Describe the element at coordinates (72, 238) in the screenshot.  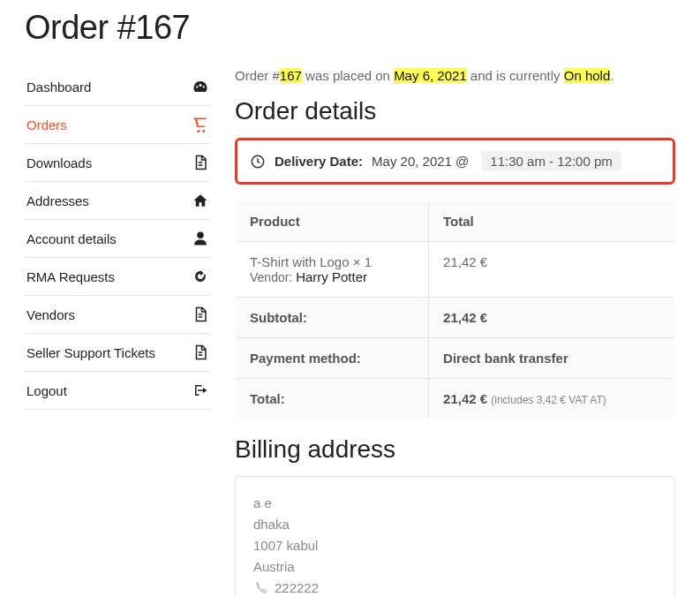
I see `sidebar-item-label: Account details` at that location.